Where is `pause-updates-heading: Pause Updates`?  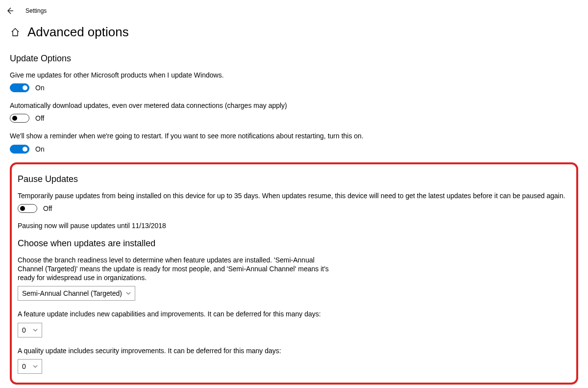 pause-updates-heading: Pause Updates is located at coordinates (294, 180).